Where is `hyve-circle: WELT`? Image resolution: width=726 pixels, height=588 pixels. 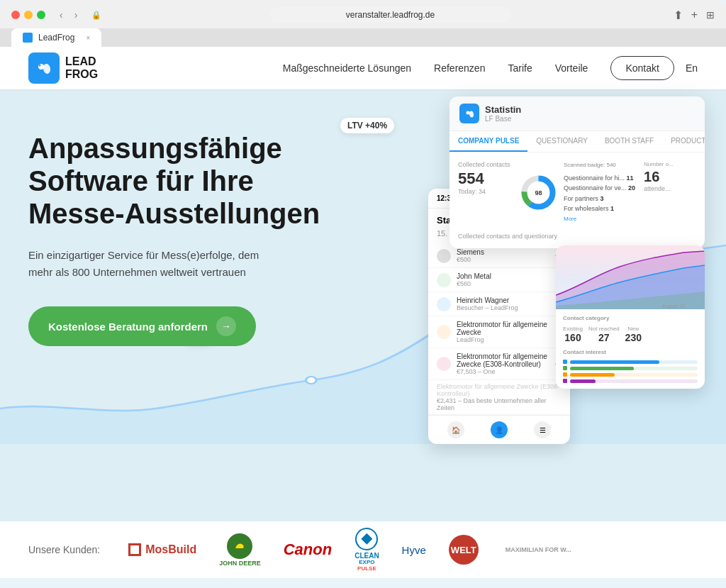
hyve-circle: WELT is located at coordinates (464, 550).